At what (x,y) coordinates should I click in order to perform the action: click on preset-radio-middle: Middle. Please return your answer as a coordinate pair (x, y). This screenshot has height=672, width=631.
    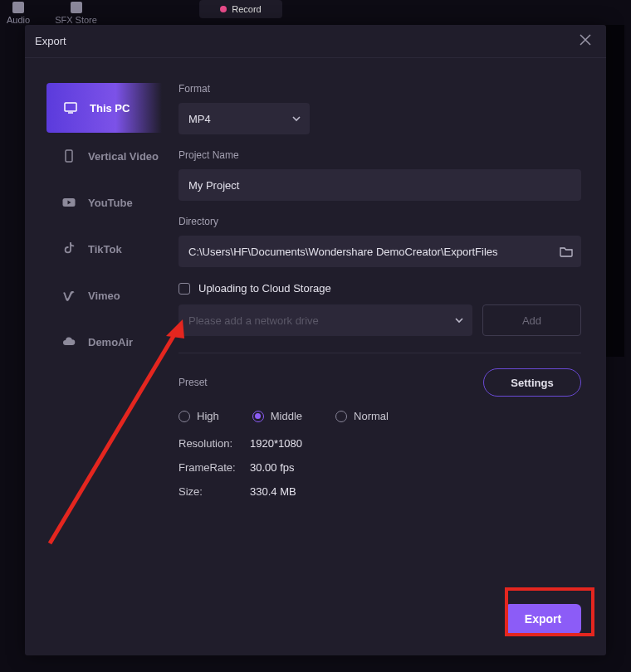
    Looking at the image, I should click on (277, 416).